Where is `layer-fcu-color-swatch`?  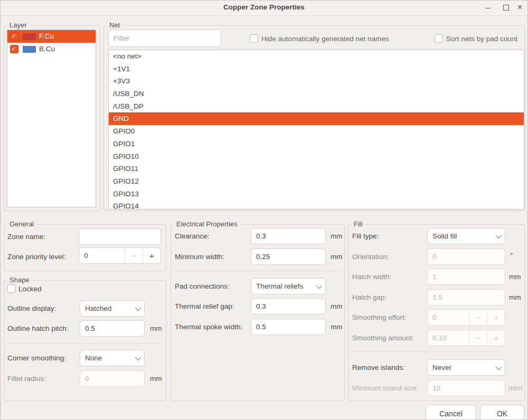
layer-fcu-color-swatch is located at coordinates (30, 37).